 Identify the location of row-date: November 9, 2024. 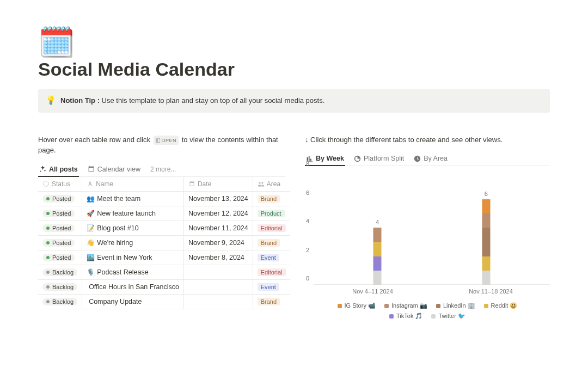
(218, 243).